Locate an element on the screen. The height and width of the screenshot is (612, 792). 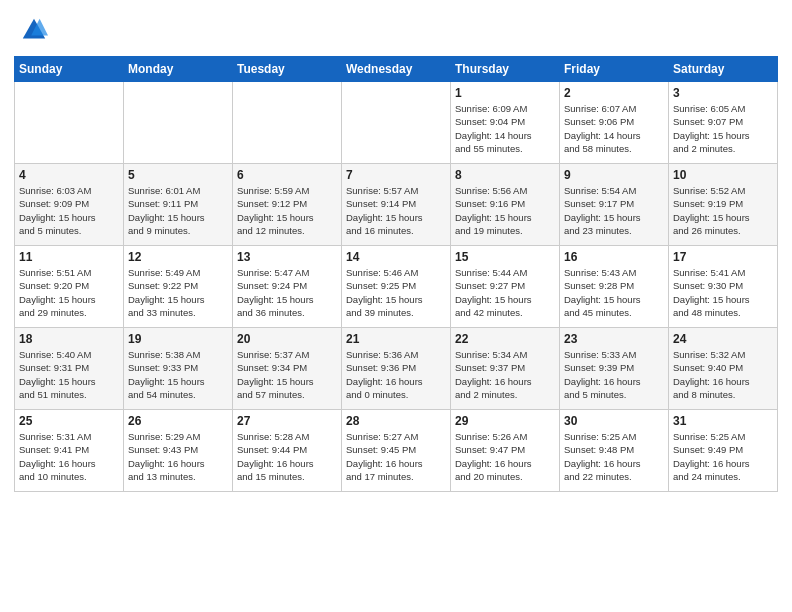
day-info: Sunrise: 5:54 AM Sunset: 9:17 PM Dayligh… is located at coordinates (614, 210).